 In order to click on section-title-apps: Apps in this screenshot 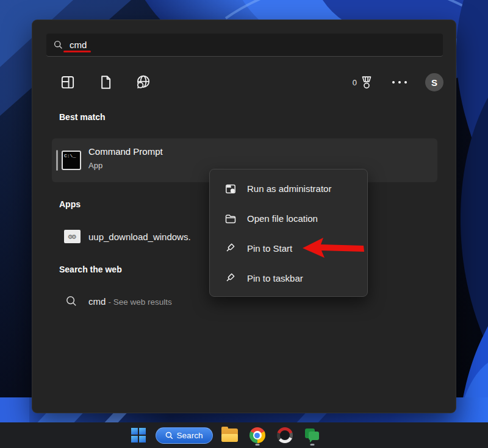, I will do `click(70, 204)`.